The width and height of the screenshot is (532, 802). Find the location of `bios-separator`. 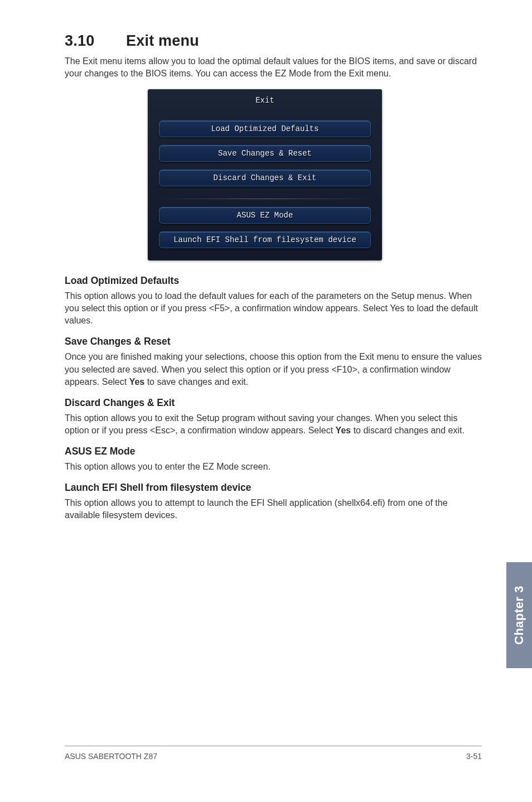

bios-separator is located at coordinates (265, 199).